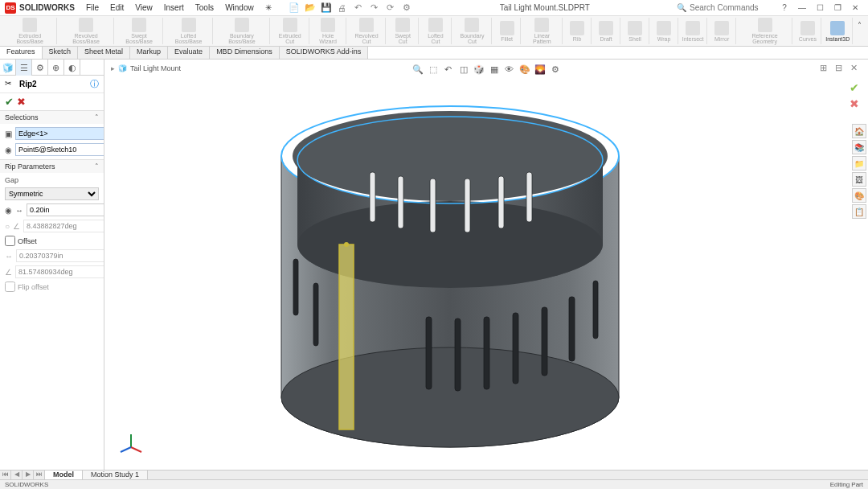 This screenshot has height=489, width=868. Describe the element at coordinates (854, 88) in the screenshot. I see `confirm-ok-icon: ✔` at that location.